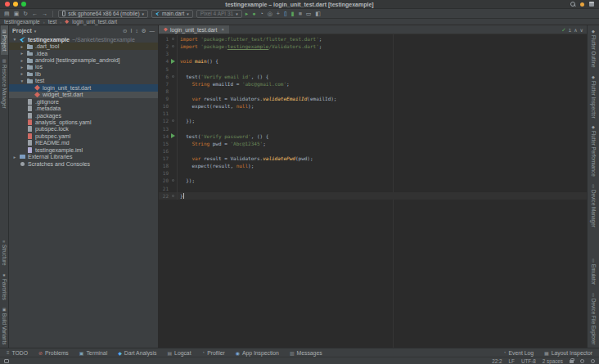 This screenshot has height=364, width=599. Describe the element at coordinates (17, 353) in the screenshot. I see `tool-window-button-todo: ≡TODO` at that location.